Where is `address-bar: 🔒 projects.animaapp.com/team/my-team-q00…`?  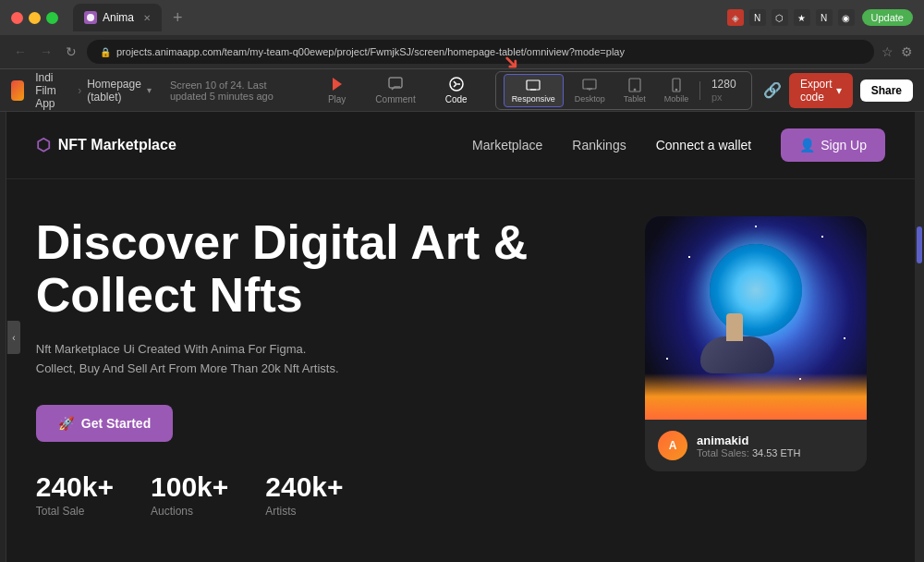
address-bar: 🔒 projects.animaapp.com/team/my-team-q00… is located at coordinates (480, 52).